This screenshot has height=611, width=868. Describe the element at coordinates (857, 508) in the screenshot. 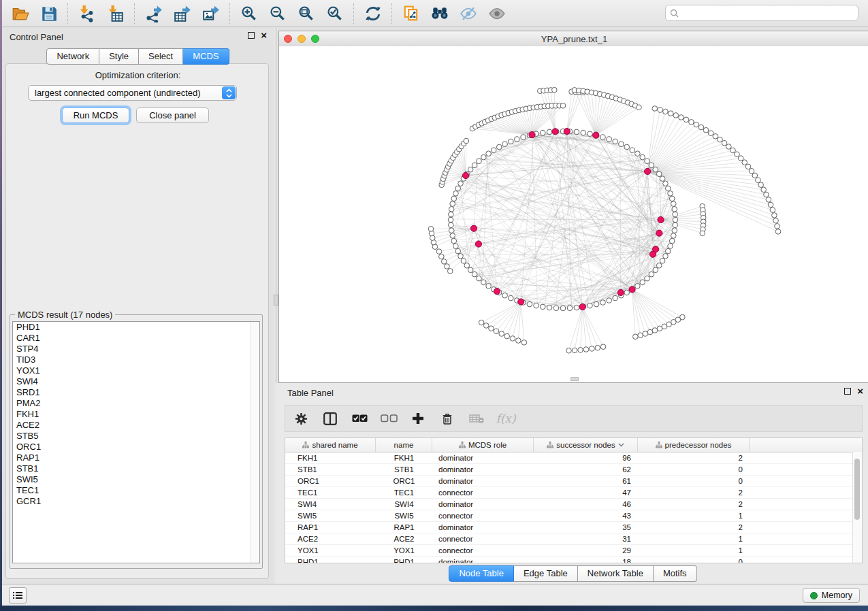

I see `table-scrollbar` at that location.